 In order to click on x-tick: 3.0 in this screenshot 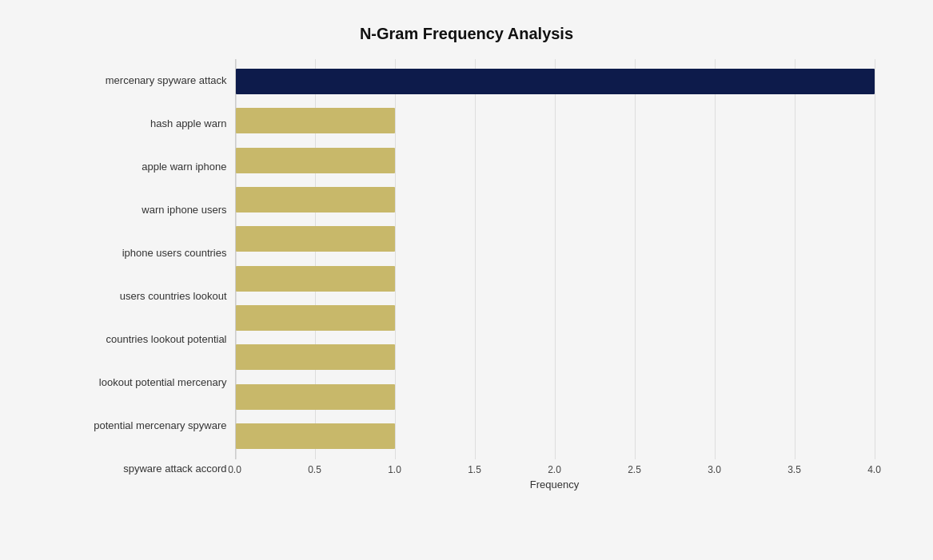, I will do `click(715, 470)`.